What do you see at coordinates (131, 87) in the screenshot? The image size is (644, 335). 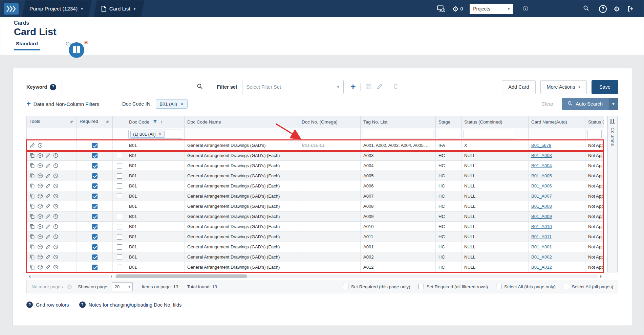 I see `keyword-input` at bounding box center [131, 87].